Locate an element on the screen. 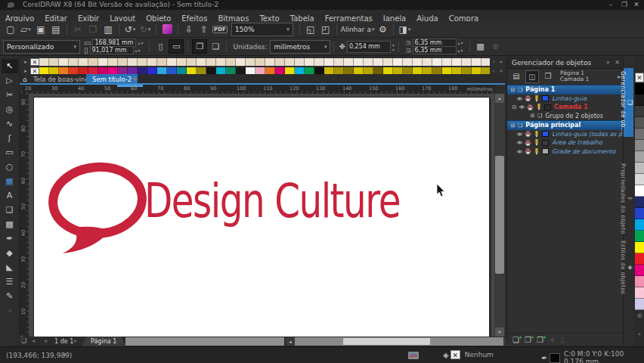 This screenshot has width=644, height=363. trash-button: ▯ is located at coordinates (562, 340).